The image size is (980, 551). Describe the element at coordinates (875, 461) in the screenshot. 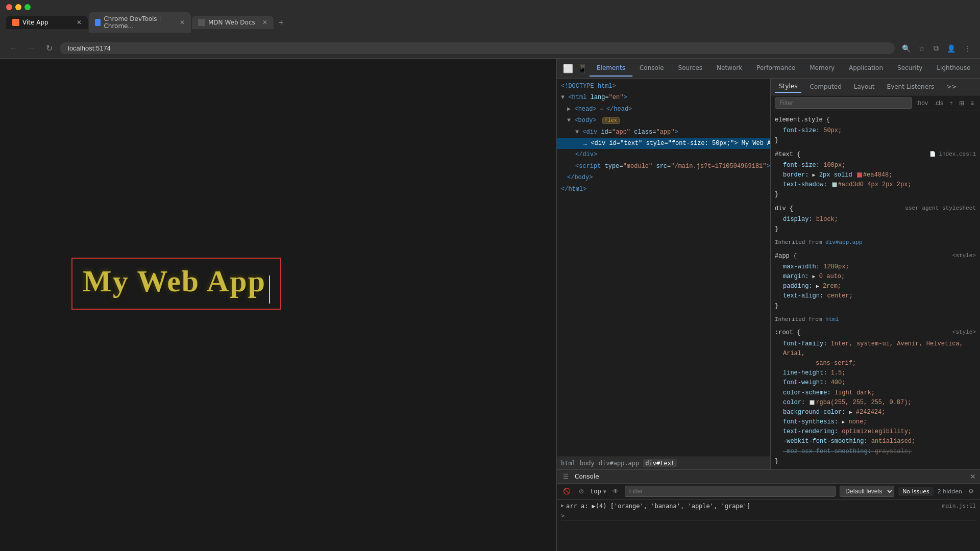

I see `rule-brace-close-5: }` at that location.